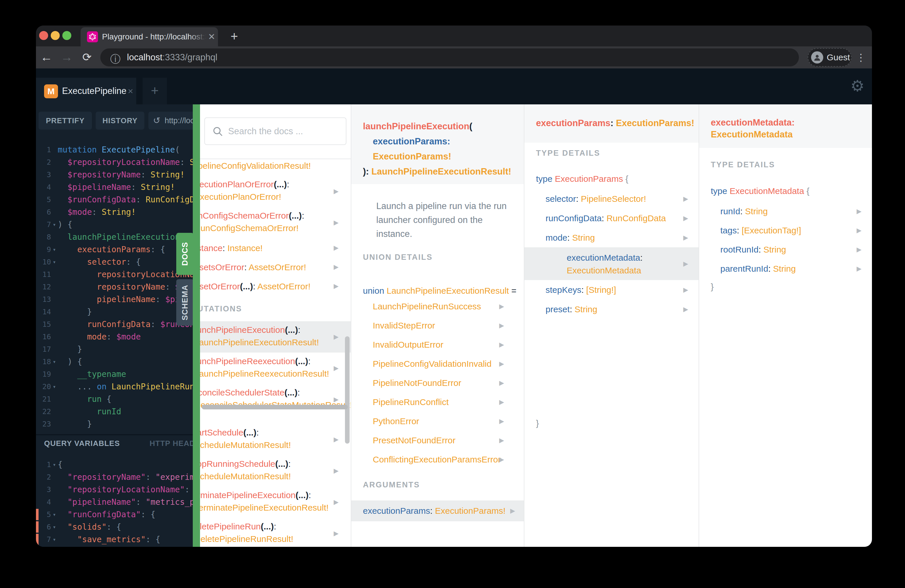 This screenshot has width=905, height=588. What do you see at coordinates (114, 490) in the screenshot?
I see `code-line-3: 3 "repositoryLocationName":` at bounding box center [114, 490].